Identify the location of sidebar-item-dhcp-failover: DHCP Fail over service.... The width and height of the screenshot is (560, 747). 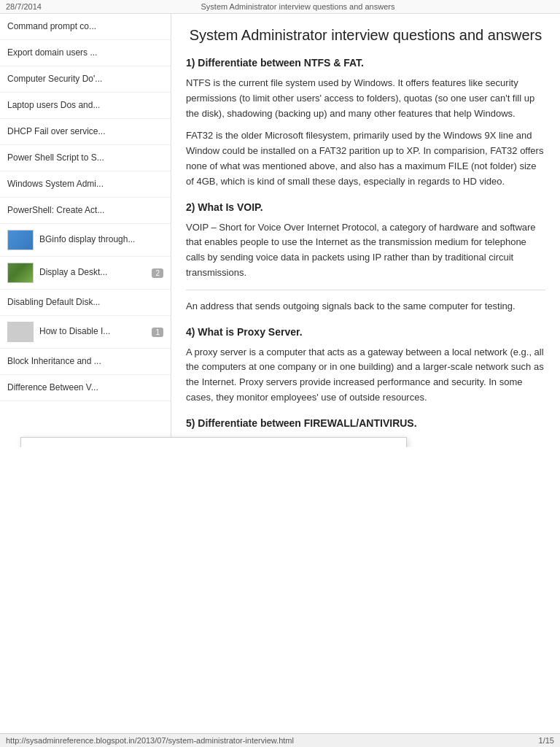
(85, 132).